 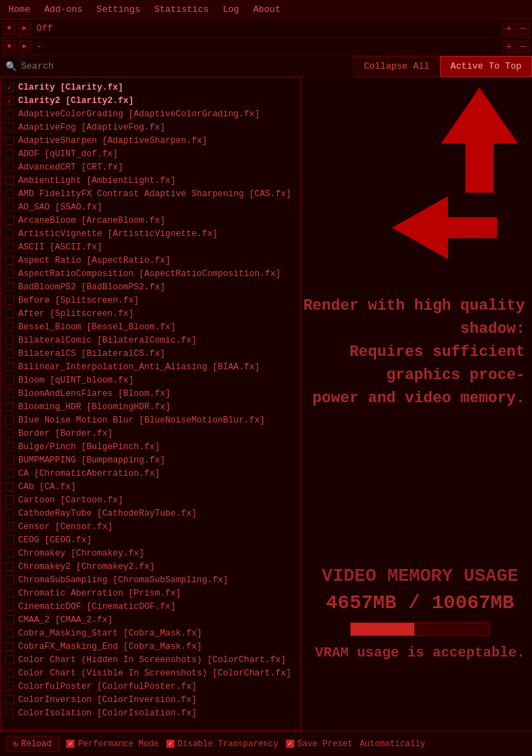 I want to click on toolbar1-arrow-left: ▼, so click(x=9, y=29).